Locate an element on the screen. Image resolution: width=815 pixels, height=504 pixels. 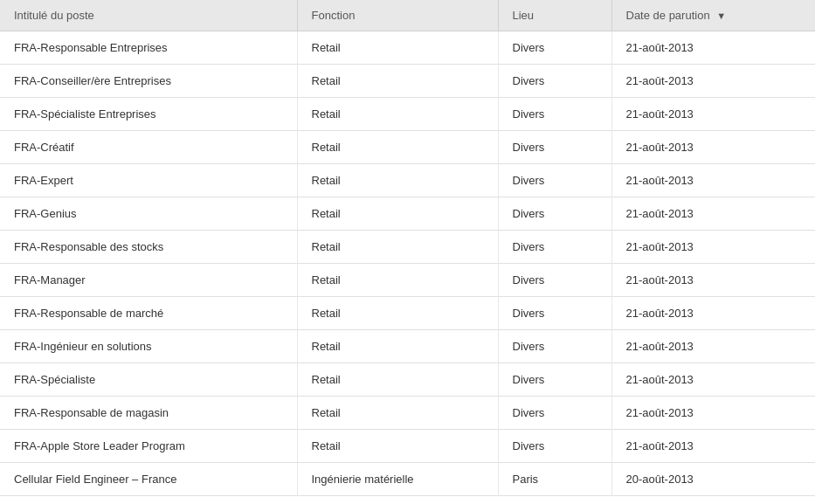
cell-title: FRA-Responsable des stocks is located at coordinates (148, 247).